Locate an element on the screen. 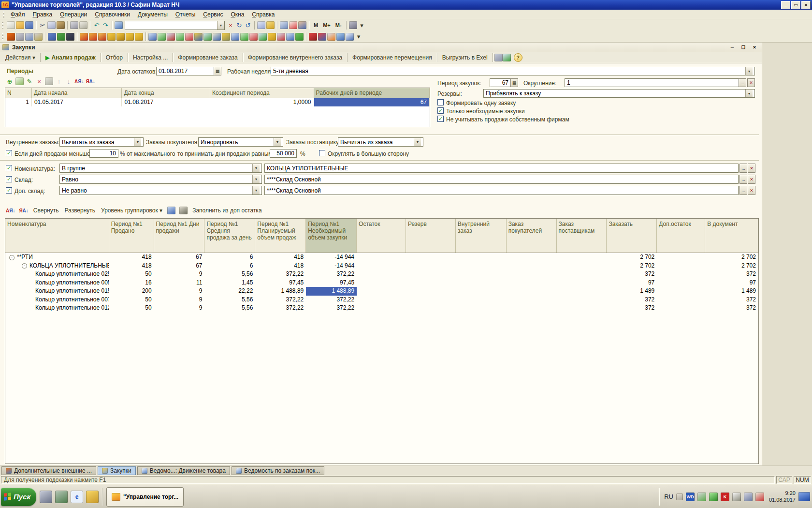 This screenshot has width=812, height=508. tray-update-icon is located at coordinates (702, 497).